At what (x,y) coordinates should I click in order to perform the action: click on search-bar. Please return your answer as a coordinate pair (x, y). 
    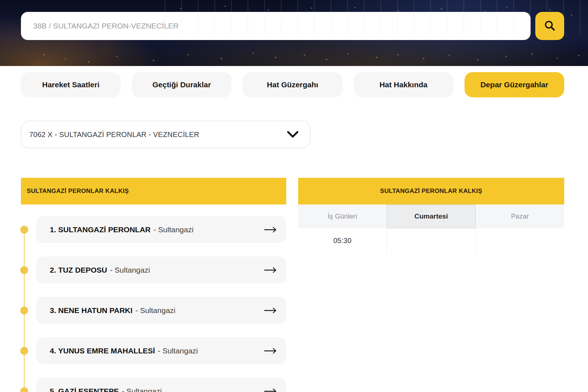
    Looking at the image, I should click on (292, 26).